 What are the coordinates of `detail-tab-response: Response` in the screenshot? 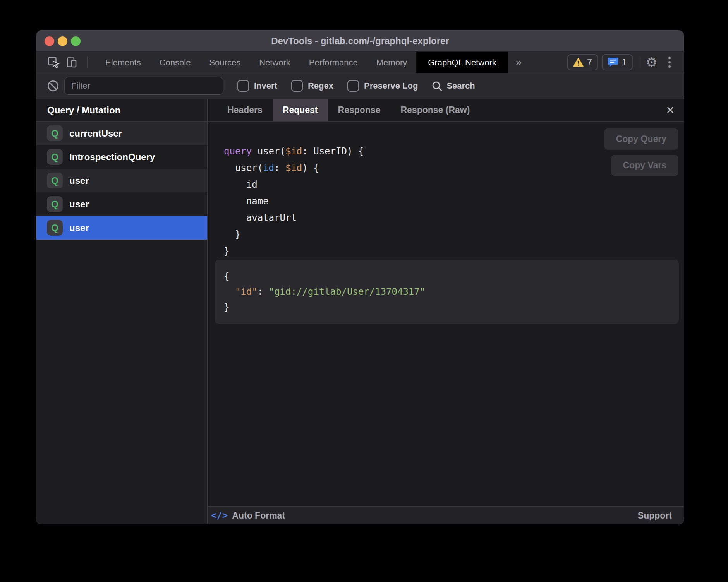 It's located at (359, 110).